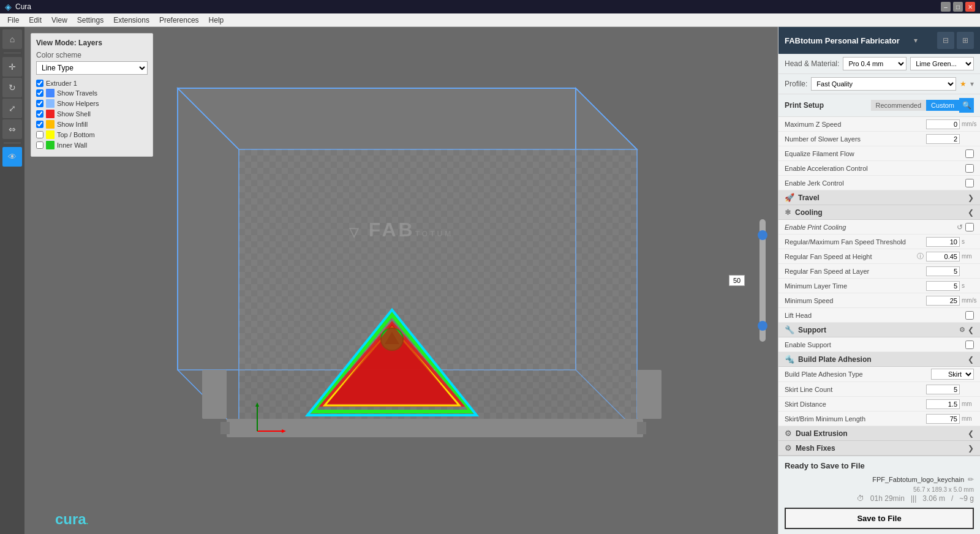  Describe the element at coordinates (918, 479) in the screenshot. I see `file-name: FPF_Fabtotum_logo_keychain` at that location.